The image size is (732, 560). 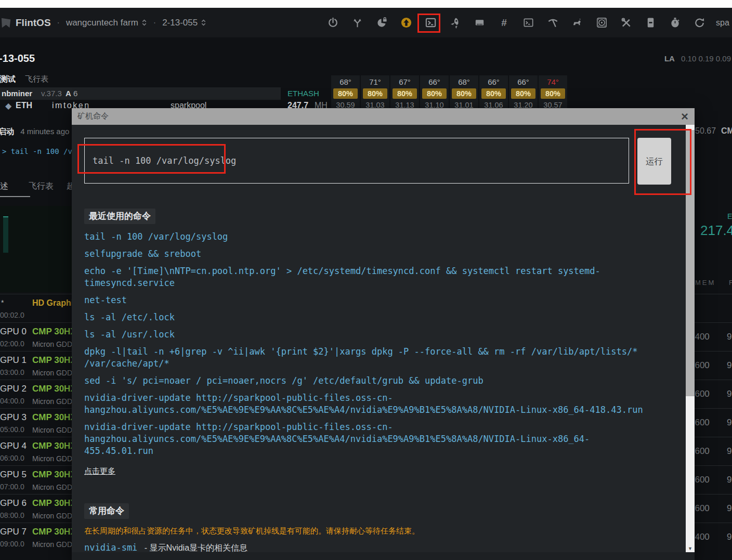 I want to click on console-icon, so click(x=529, y=23).